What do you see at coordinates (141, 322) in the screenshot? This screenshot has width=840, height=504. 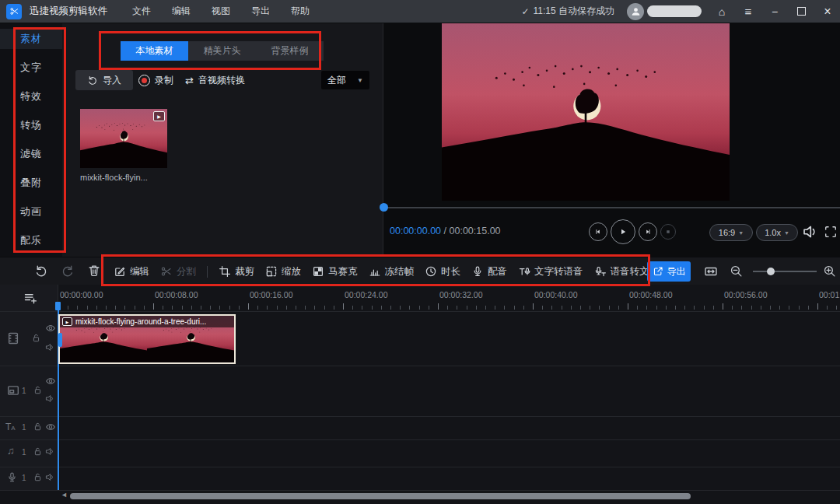 I see `clip-name: mixkit-flock-flying-around-a-tree-duri..…` at bounding box center [141, 322].